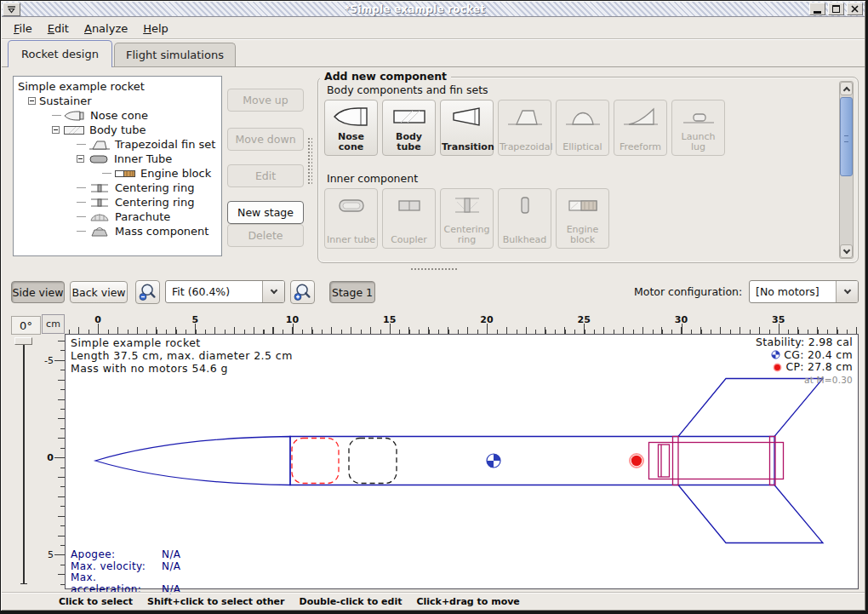 The width and height of the screenshot is (868, 614). I want to click on component-button-label: Centering ring, so click(466, 235).